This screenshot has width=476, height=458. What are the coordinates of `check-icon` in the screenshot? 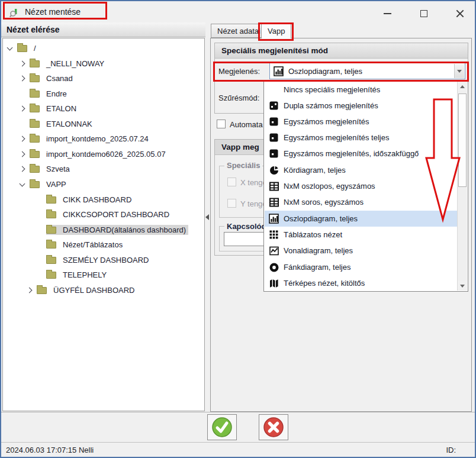 It's located at (222, 427).